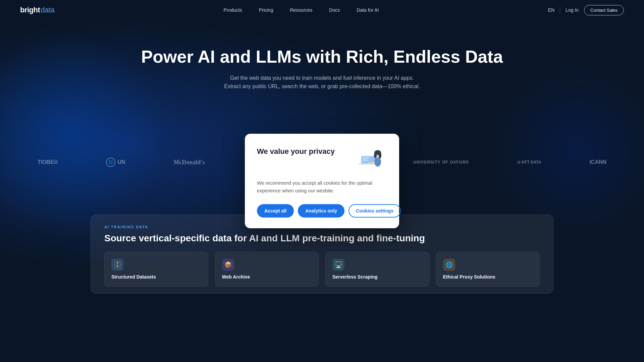 Image resolution: width=644 pixels, height=362 pixels. Describe the element at coordinates (370, 159) in the screenshot. I see `modal-illustration` at that location.